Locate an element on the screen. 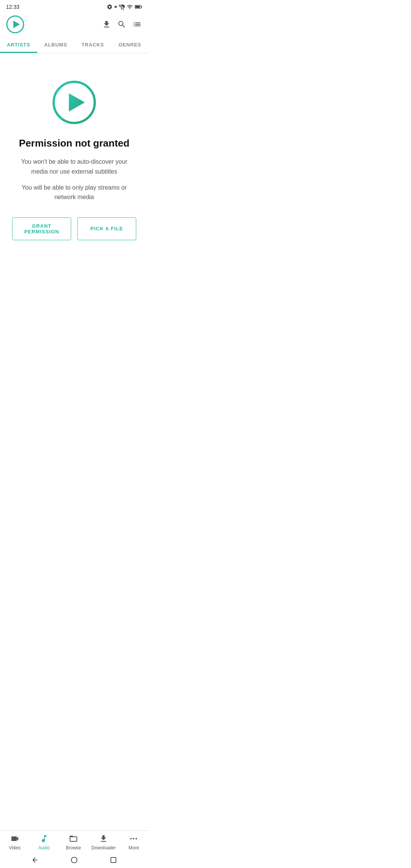  status-bar: 12:33 is located at coordinates (74, 6).